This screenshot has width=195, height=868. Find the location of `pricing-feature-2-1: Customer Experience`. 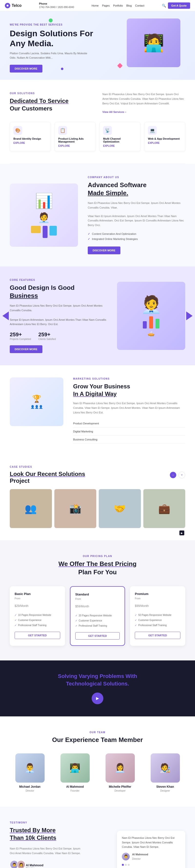

pricing-feature-2-1: Customer Experience is located at coordinates (158, 620).